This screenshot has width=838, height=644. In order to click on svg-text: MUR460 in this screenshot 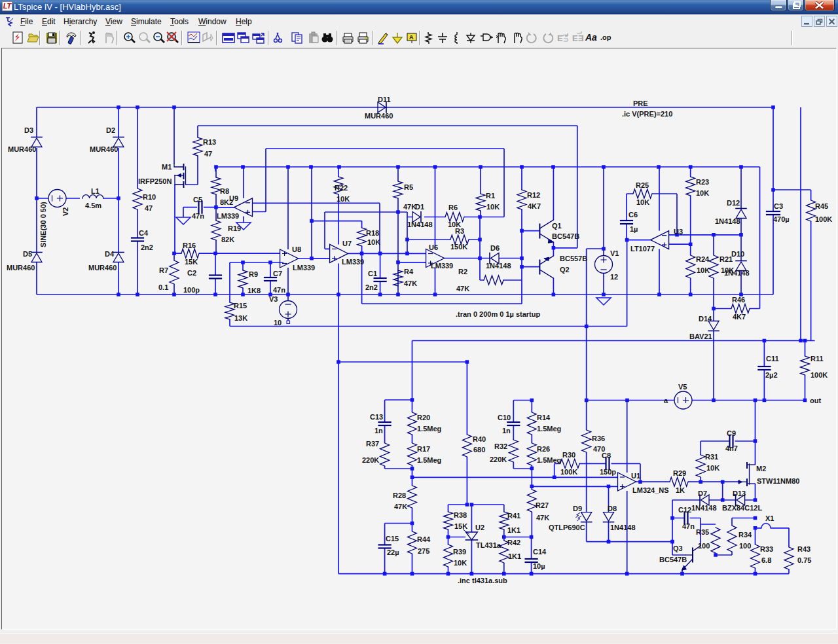, I will do `click(103, 149)`.